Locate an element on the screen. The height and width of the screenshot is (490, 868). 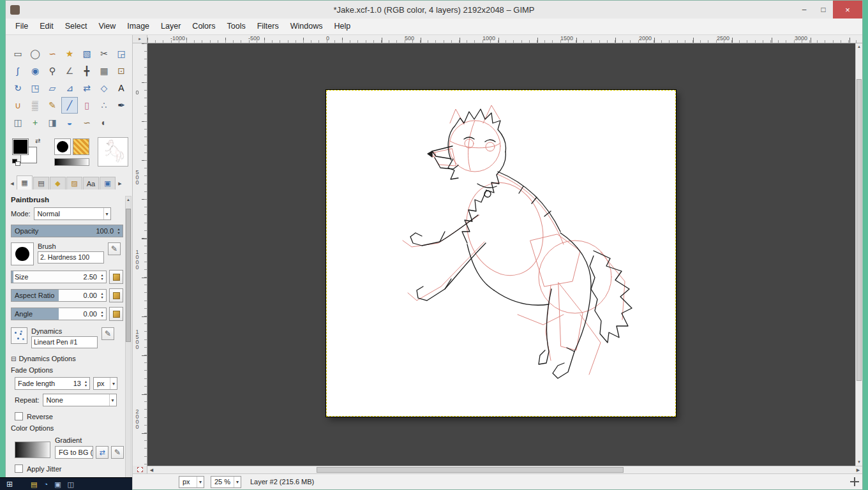
tab-scroll-left-icon: ◀ is located at coordinates (12, 184).